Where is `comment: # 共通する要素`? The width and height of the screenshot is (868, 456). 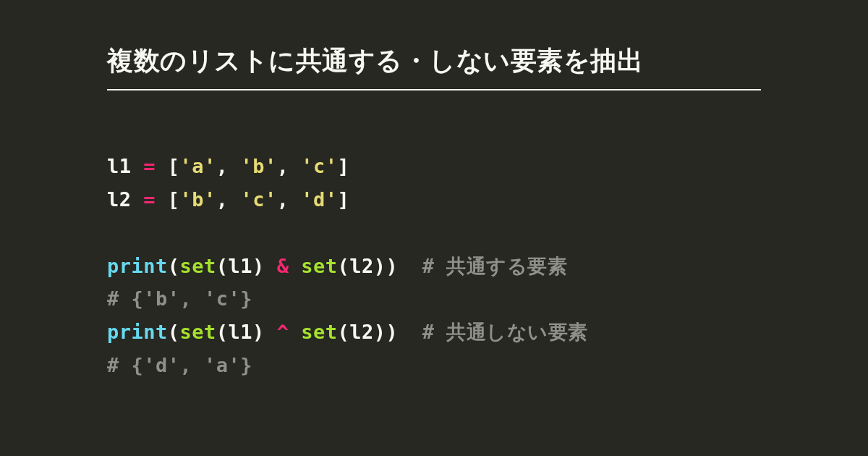
comment: # 共通する要素 is located at coordinates (495, 266).